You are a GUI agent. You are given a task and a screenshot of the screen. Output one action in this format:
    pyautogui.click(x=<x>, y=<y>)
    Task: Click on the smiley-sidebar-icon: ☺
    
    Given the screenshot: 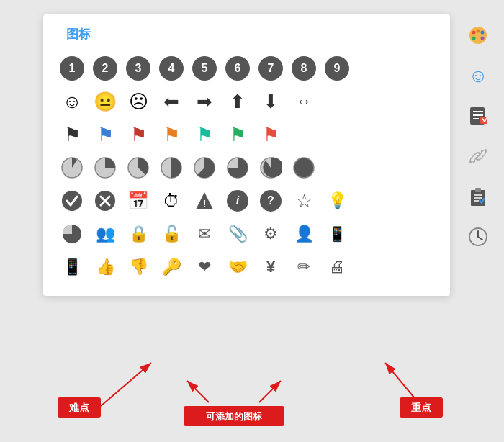 What is the action you would take?
    pyautogui.click(x=478, y=76)
    